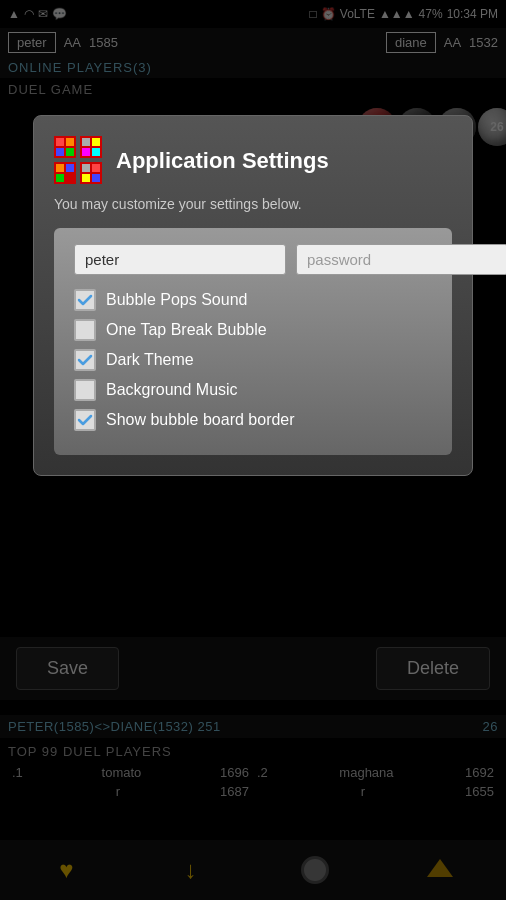  Describe the element at coordinates (150, 360) in the screenshot. I see `dark-theme-label: Dark Theme` at that location.